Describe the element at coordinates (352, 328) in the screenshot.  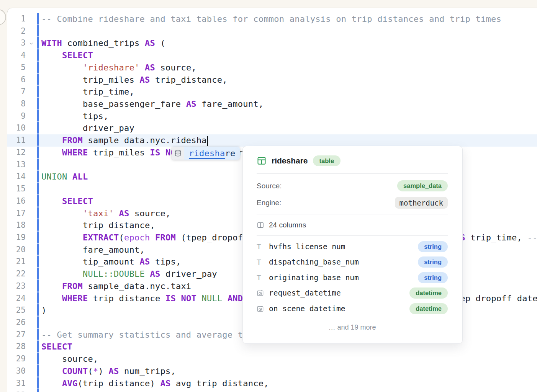
I see `more-columns-note: … and 19 more` at that location.